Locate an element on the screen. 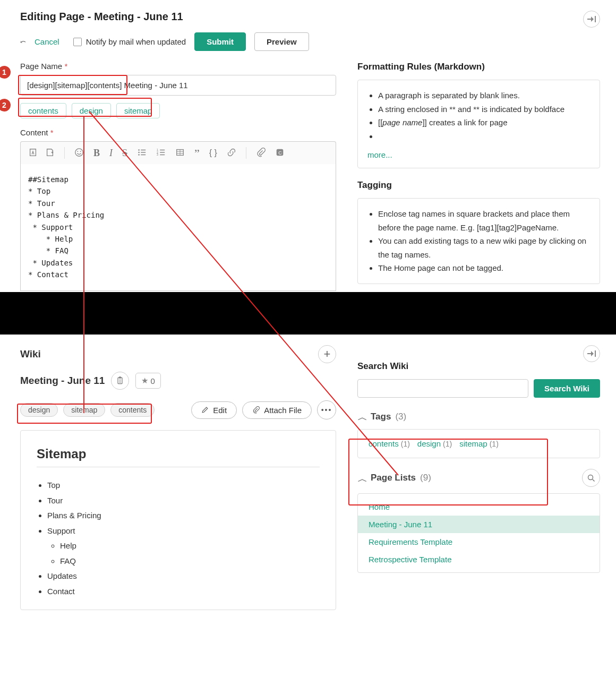 The width and height of the screenshot is (616, 677). code-icon: { } is located at coordinates (213, 153).